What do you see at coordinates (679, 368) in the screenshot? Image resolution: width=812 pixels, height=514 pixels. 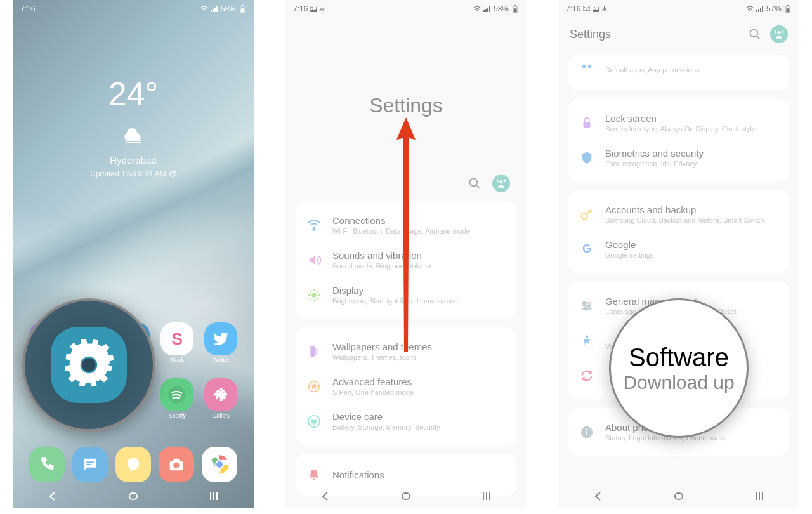 I see `software-update-callout: Software Download up` at bounding box center [679, 368].